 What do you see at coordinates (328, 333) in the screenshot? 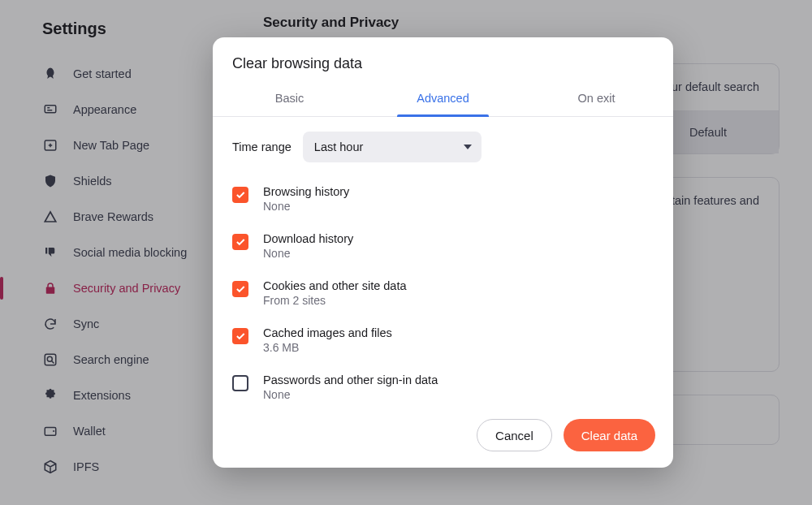
I see `option-title: Cached images and files` at bounding box center [328, 333].